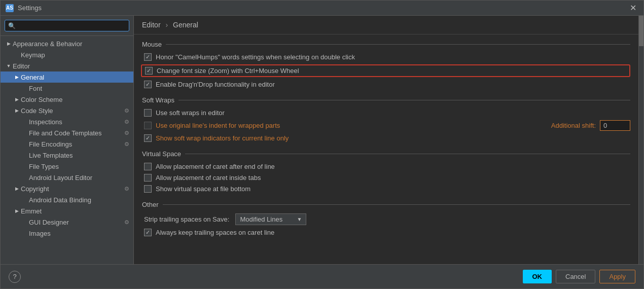  Describe the element at coordinates (618, 277) in the screenshot. I see `apply-button: Apply` at that location.